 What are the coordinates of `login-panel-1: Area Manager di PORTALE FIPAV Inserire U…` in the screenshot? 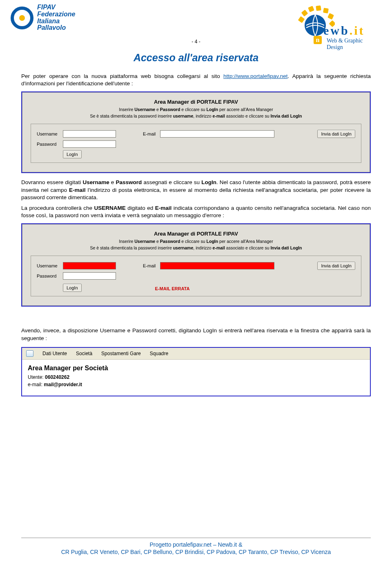 It's located at (196, 132).